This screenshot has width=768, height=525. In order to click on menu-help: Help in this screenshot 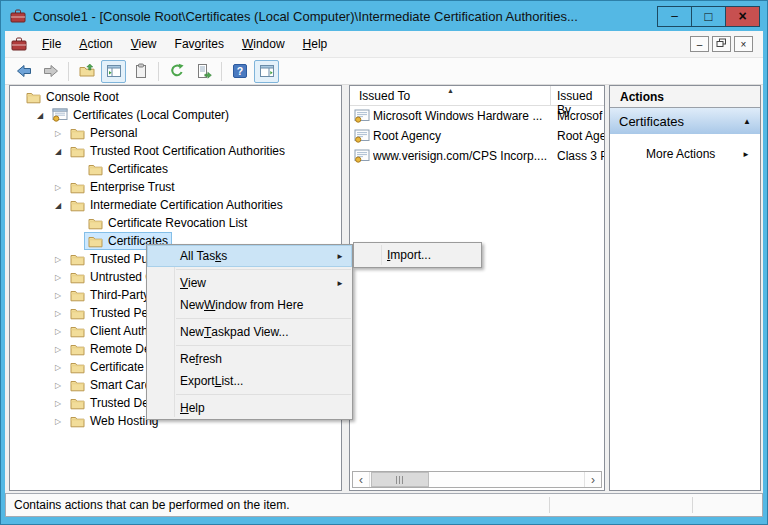, I will do `click(316, 44)`.